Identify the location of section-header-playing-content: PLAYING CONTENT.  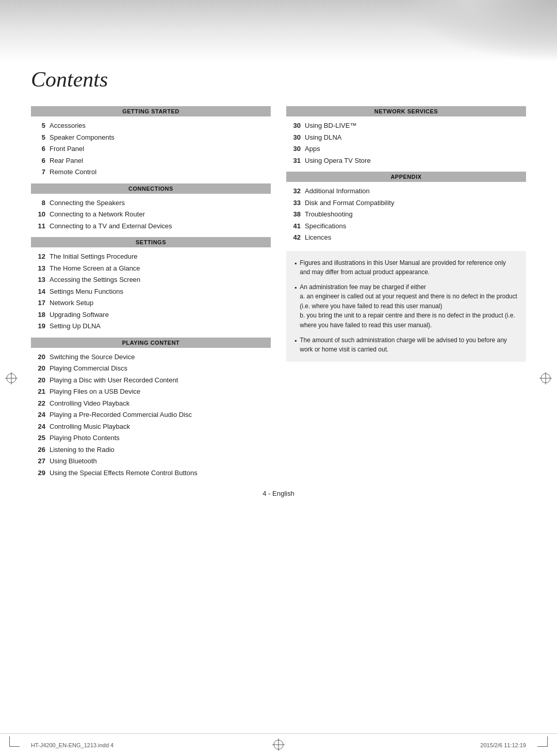
(151, 343).